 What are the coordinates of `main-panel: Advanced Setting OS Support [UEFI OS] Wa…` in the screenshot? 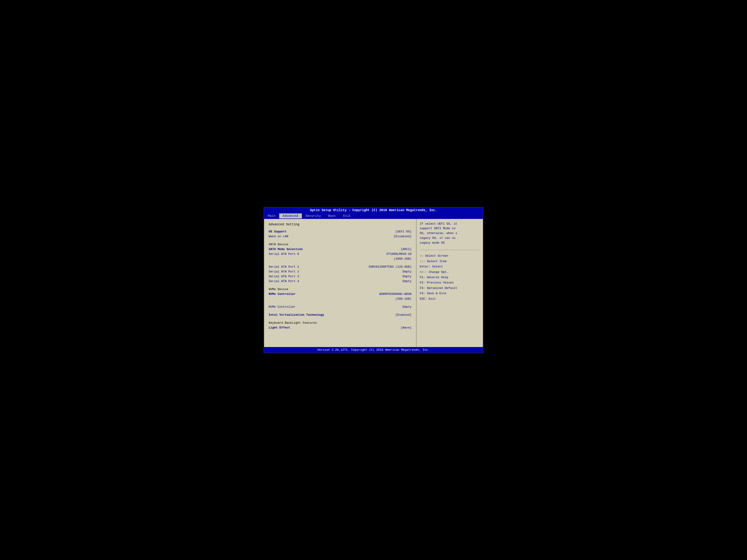 It's located at (340, 283).